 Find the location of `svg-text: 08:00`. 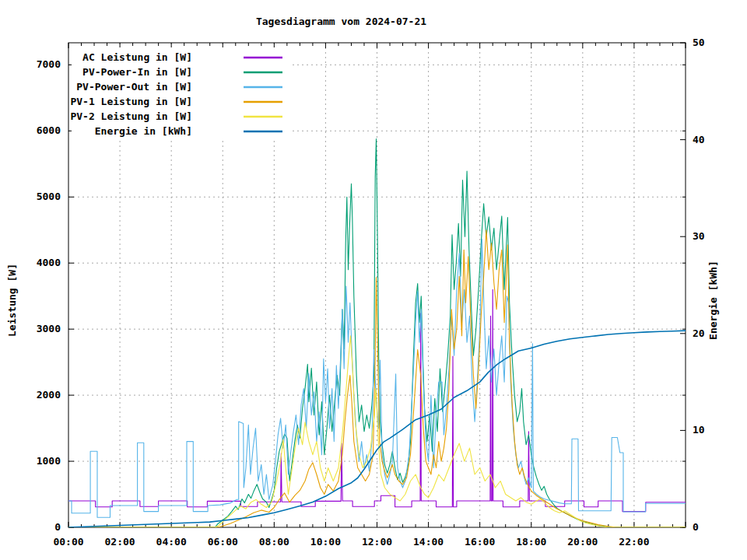

svg-text: 08:00 is located at coordinates (274, 541).